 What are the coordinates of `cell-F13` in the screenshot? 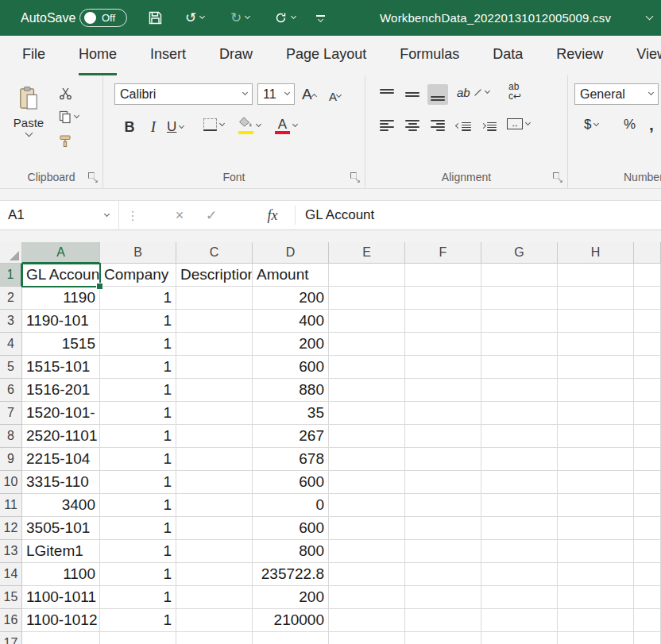 It's located at (443, 551).